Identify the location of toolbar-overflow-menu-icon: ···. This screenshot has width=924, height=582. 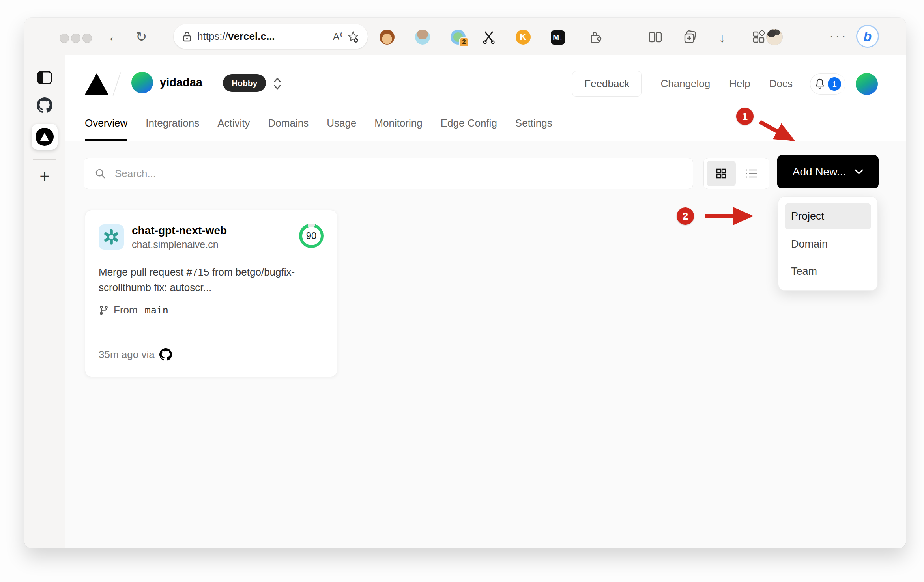
(838, 35).